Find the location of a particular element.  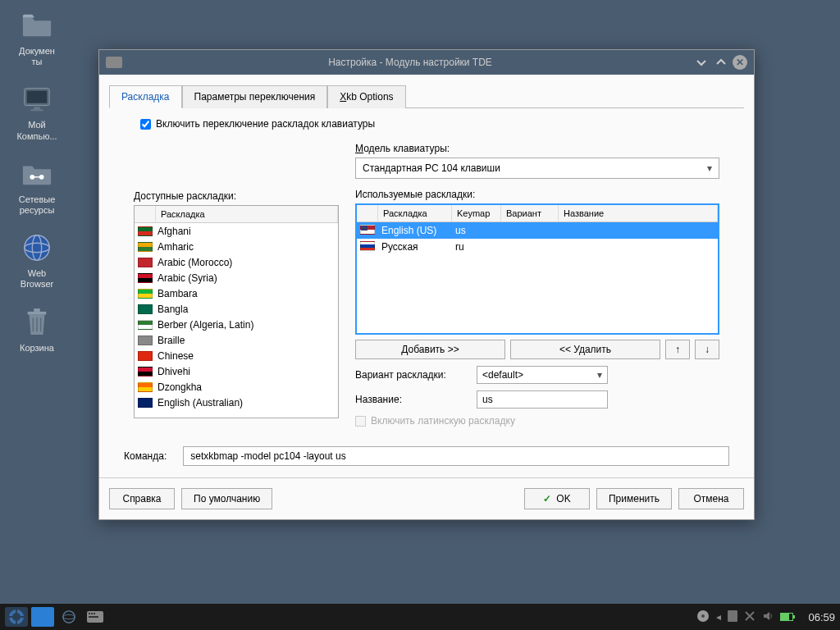

layout-name: Dzongkha is located at coordinates (180, 387).